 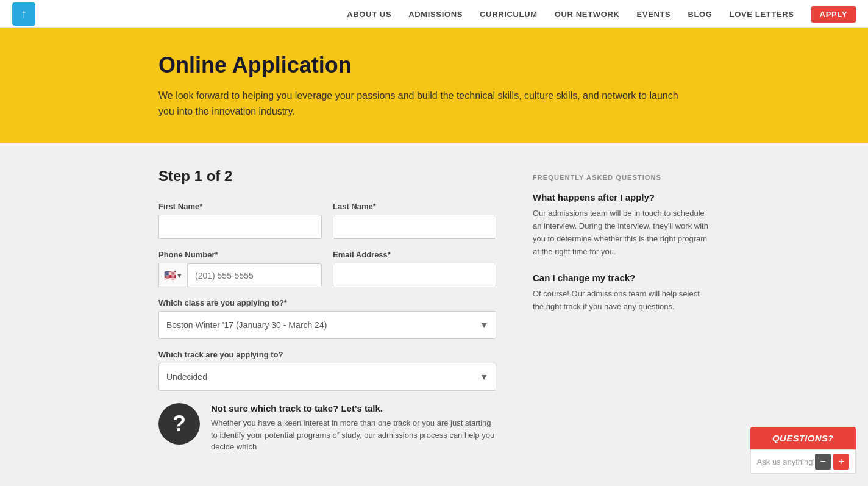 I want to click on phone-label: Phone Number*, so click(x=240, y=255).